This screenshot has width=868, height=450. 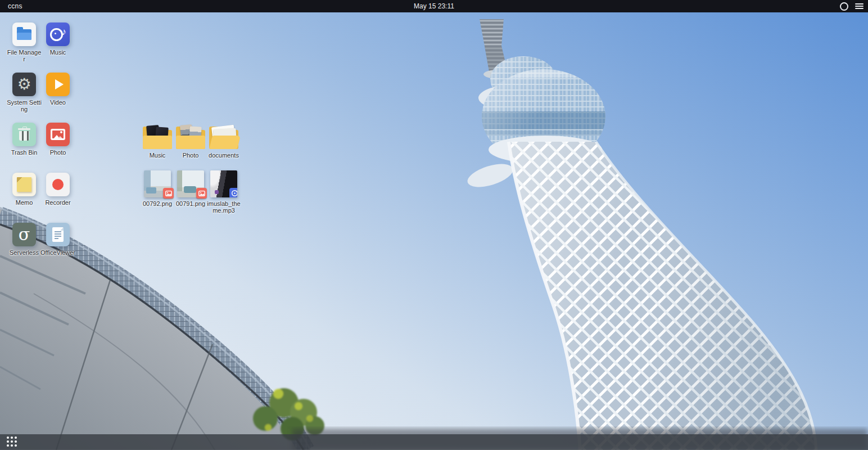 I want to click on icon-label: 00792.png, so click(x=157, y=204).